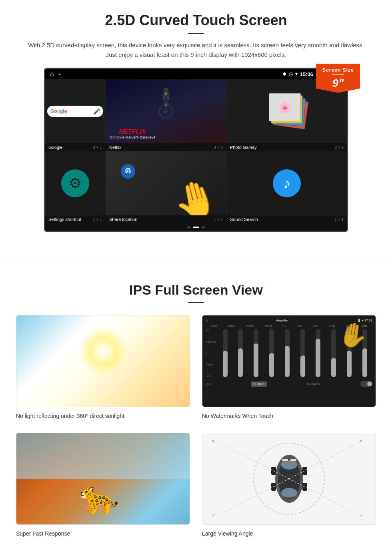 The height and width of the screenshot is (558, 392). What do you see at coordinates (287, 183) in the screenshot?
I see `music-icon: ♪` at bounding box center [287, 183].